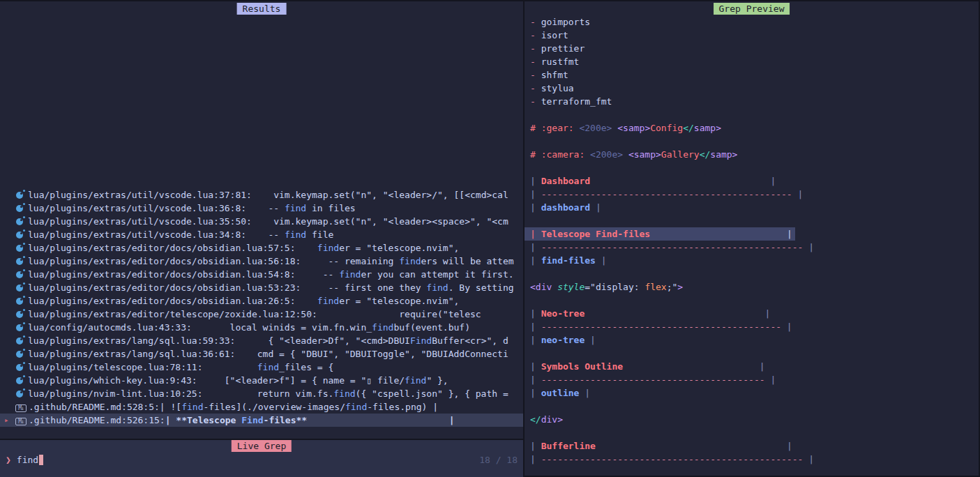 This screenshot has width=980, height=477. Describe the element at coordinates (649, 314) in the screenshot. I see `preview-line: | Neo-tree |` at that location.